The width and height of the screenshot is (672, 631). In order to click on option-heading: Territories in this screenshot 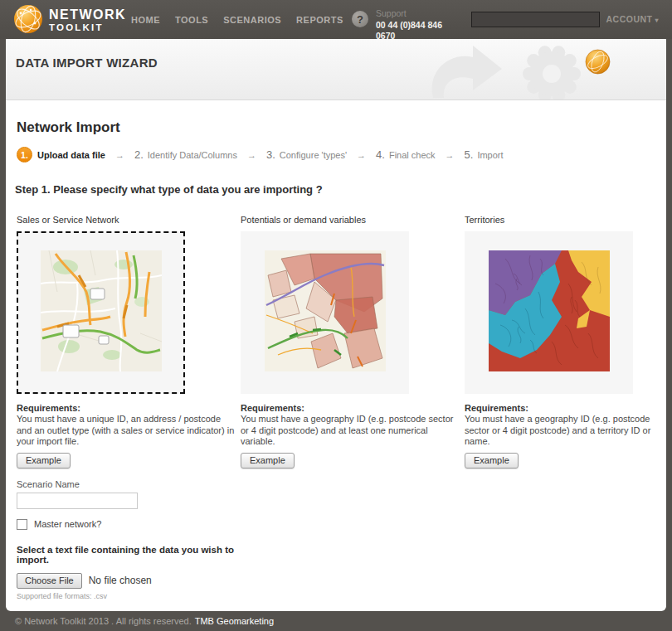, I will do `click(562, 220)`.